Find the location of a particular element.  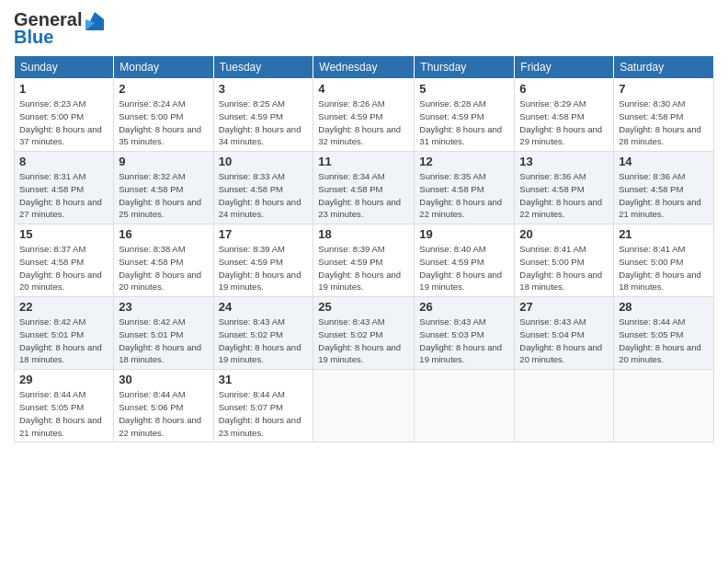

day-number: 28 is located at coordinates (664, 307).